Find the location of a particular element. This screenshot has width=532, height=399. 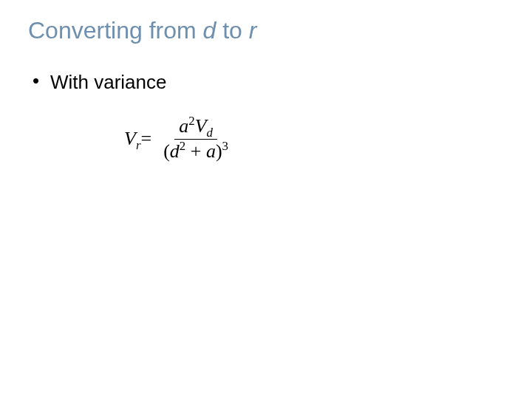

title-var-r: r is located at coordinates (253, 30).